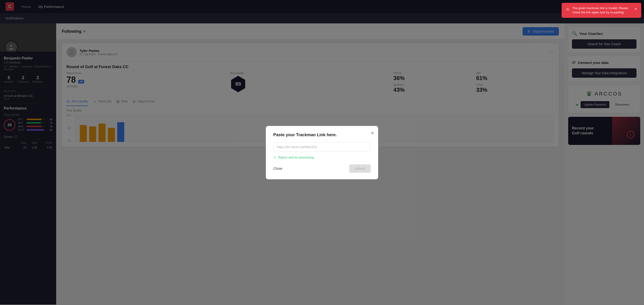 The image size is (644, 305). What do you see at coordinates (322, 158) in the screenshot?
I see `modal-success-message: ✓ Report sent for processing` at bounding box center [322, 158].